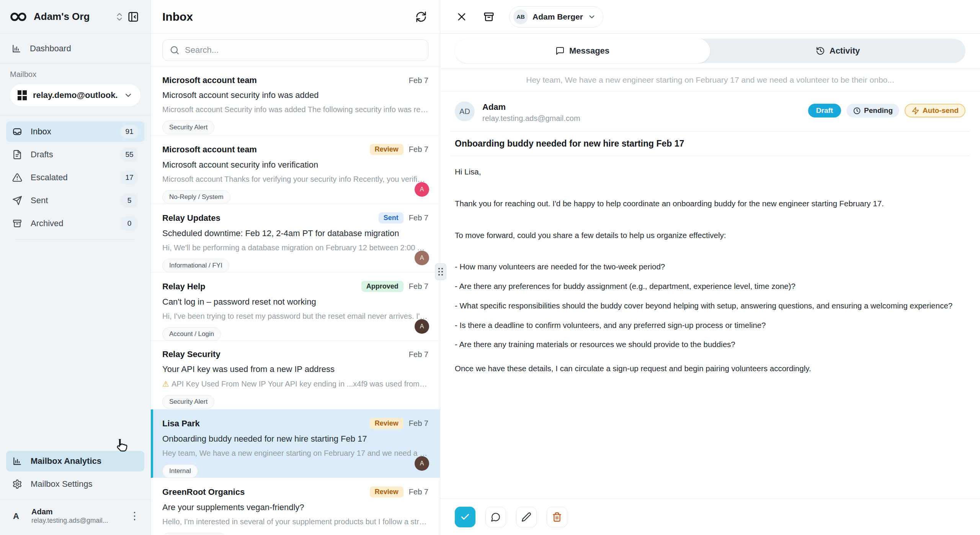  What do you see at coordinates (75, 475) in the screenshot?
I see `sidebar-footer-nav: Mailbox Analytics Mailbox Settings` at bounding box center [75, 475].